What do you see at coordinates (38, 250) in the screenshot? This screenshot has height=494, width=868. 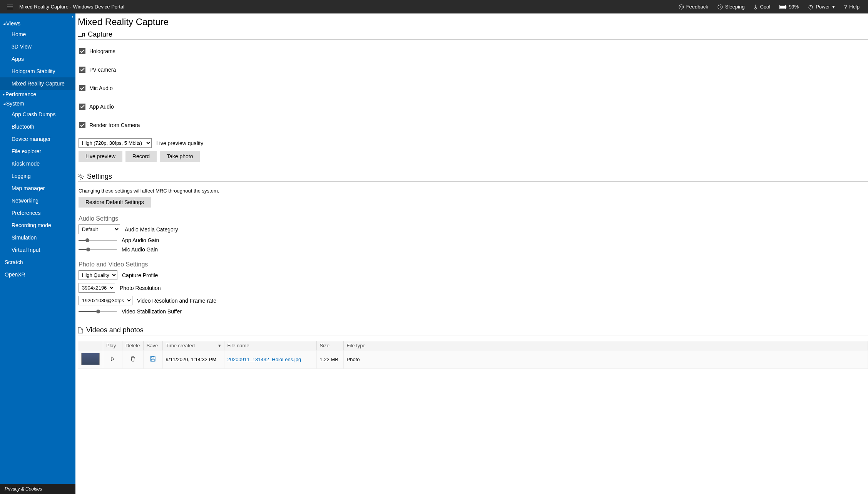 I see `nav-item-virtual-input: Virtual Input` at bounding box center [38, 250].